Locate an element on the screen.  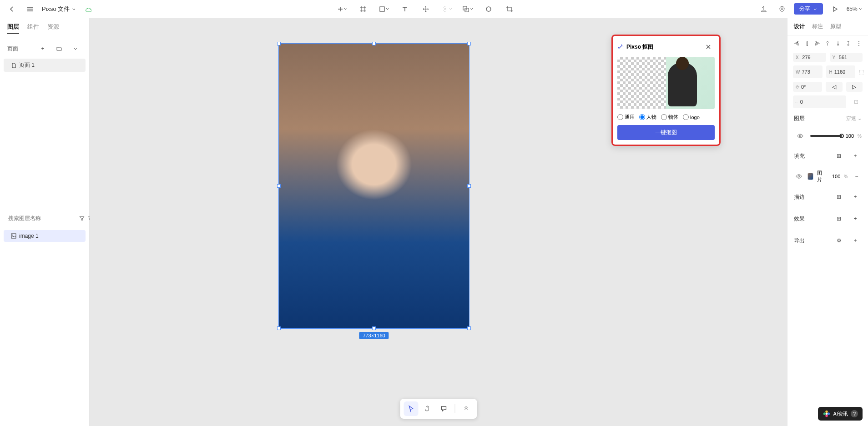
h-field: H is located at coordinates (841, 72).